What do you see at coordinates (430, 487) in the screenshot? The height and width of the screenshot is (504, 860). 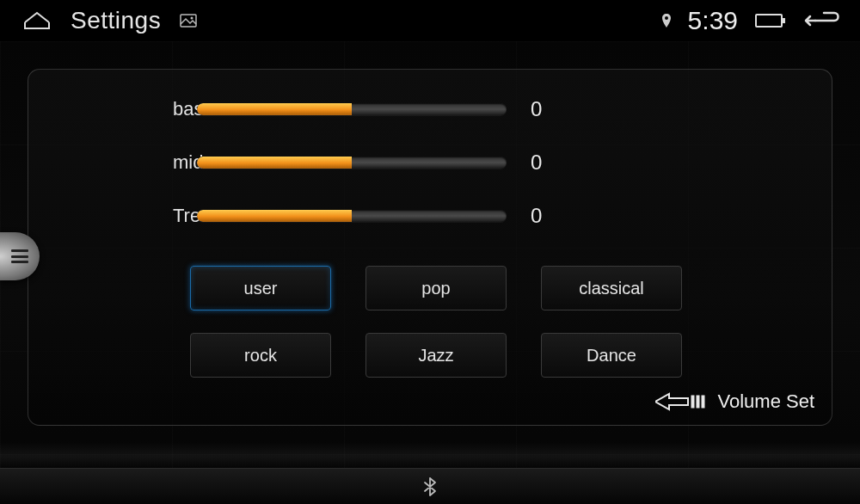 I see `bluetooth-icon` at bounding box center [430, 487].